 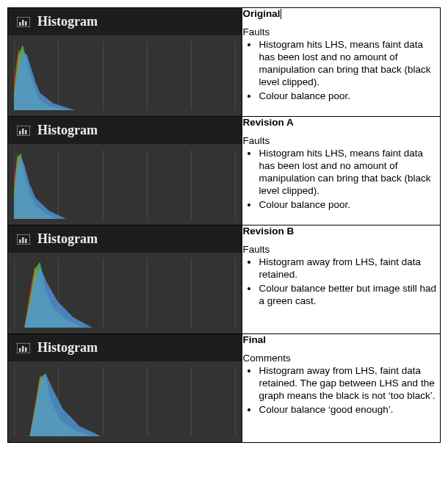 What do you see at coordinates (341, 13) in the screenshot?
I see `row-title: Original` at bounding box center [341, 13].